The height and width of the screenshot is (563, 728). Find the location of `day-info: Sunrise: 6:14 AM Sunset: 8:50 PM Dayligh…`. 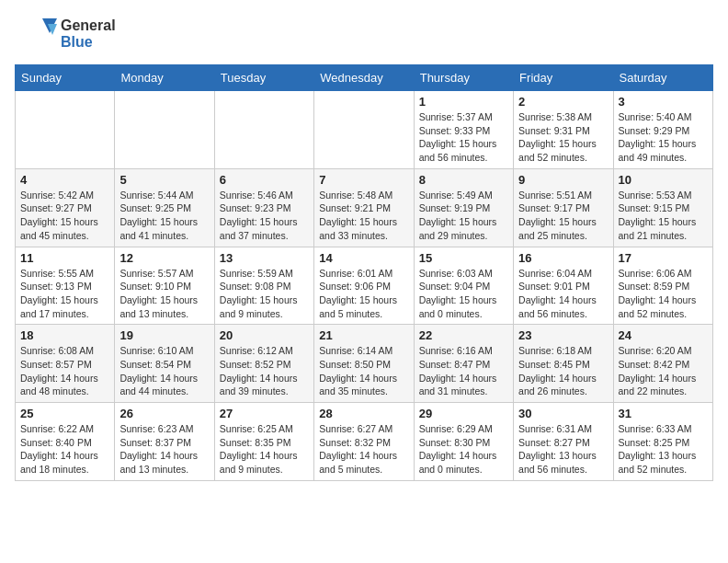

day-info: Sunrise: 6:14 AM Sunset: 8:50 PM Dayligh… is located at coordinates (364, 372).